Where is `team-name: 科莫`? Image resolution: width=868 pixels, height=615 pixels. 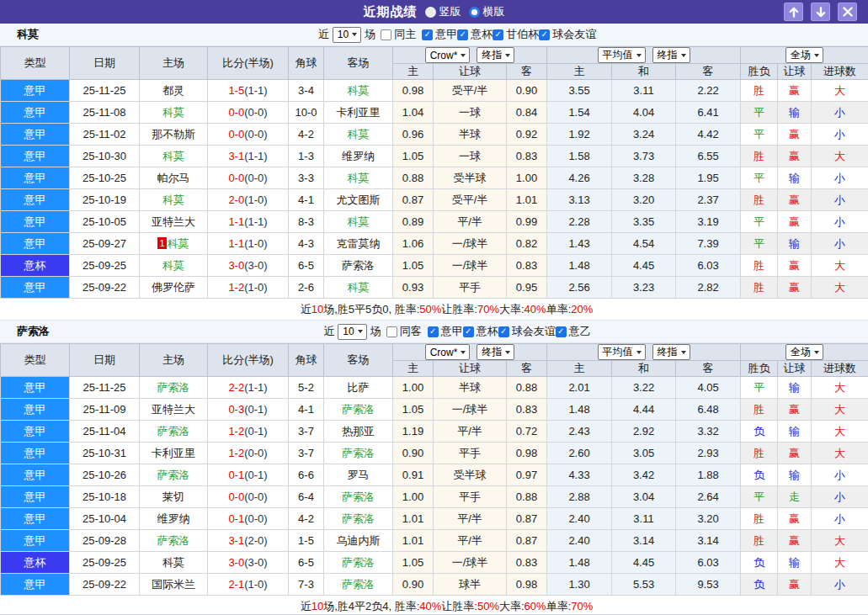 team-name: 科莫 is located at coordinates (173, 266).